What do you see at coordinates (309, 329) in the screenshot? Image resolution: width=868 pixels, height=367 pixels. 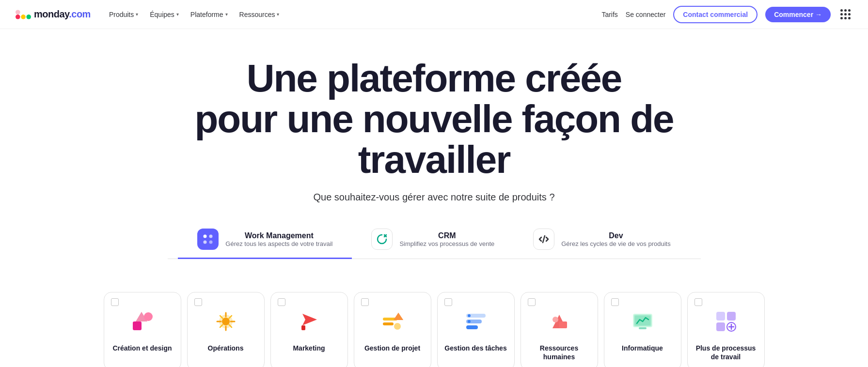 I see `card-marketing: Marketing` at bounding box center [309, 329].